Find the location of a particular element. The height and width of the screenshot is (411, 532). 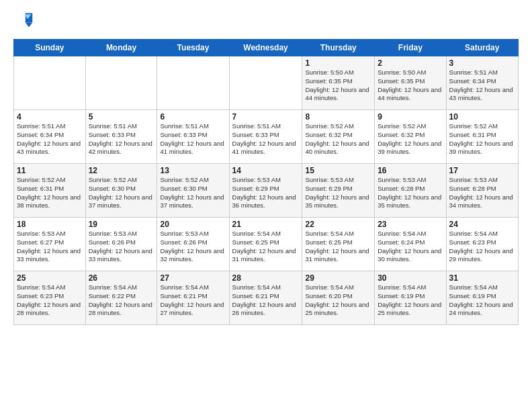

day-number: 28 is located at coordinates (266, 278).